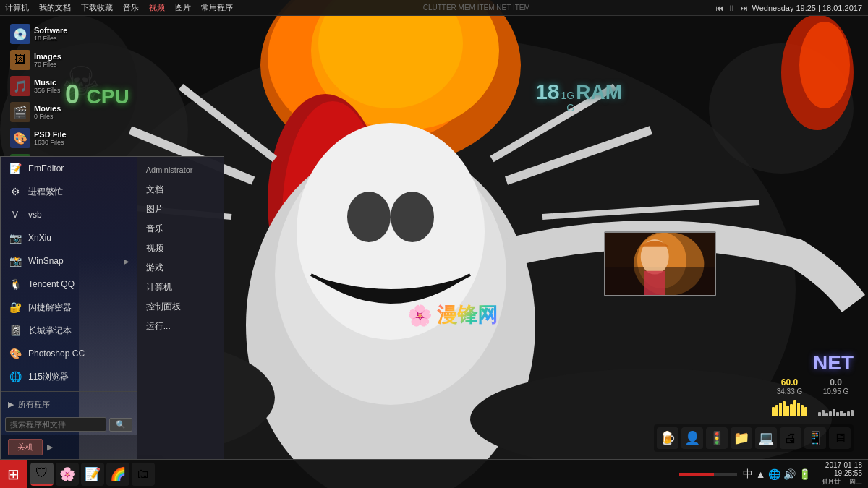 This screenshot has width=868, height=488. Describe the element at coordinates (774, 474) in the screenshot. I see `tray-network: 🌐` at that location.